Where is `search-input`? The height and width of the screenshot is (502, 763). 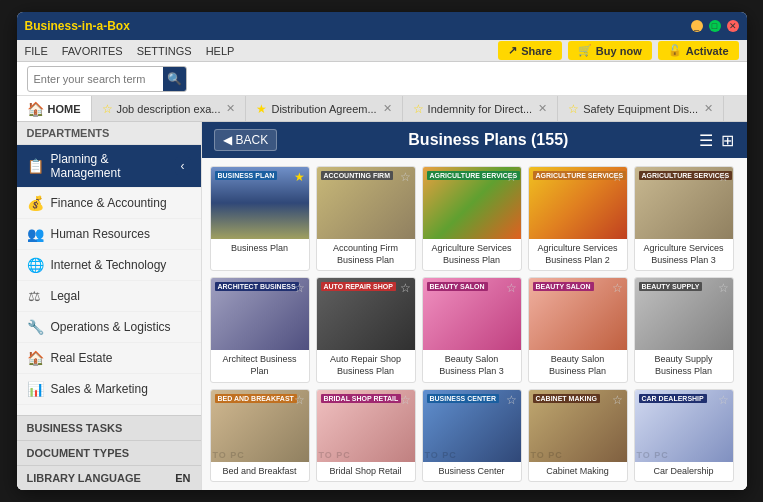 search-input is located at coordinates (96, 79).